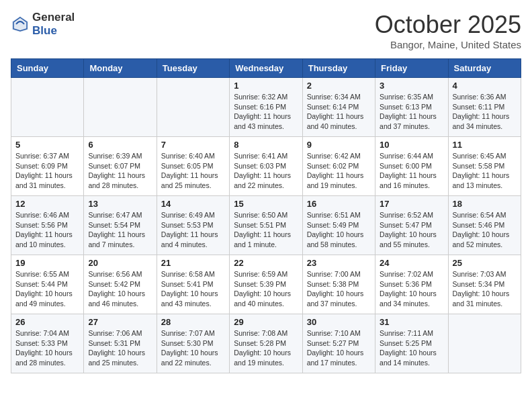 Image resolution: width=532 pixels, height=411 pixels. I want to click on day-info: Sunrise: 6:32 AMSunset: 6:16 PMDaylight:…, so click(266, 111).